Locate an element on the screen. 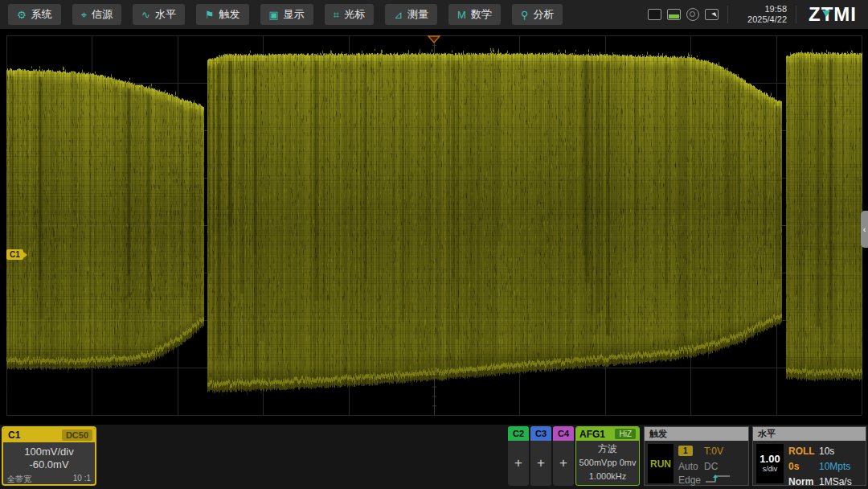 Image resolution: width=868 pixels, height=489 pixels. afg1-frequency: 1.000kHz is located at coordinates (608, 476).